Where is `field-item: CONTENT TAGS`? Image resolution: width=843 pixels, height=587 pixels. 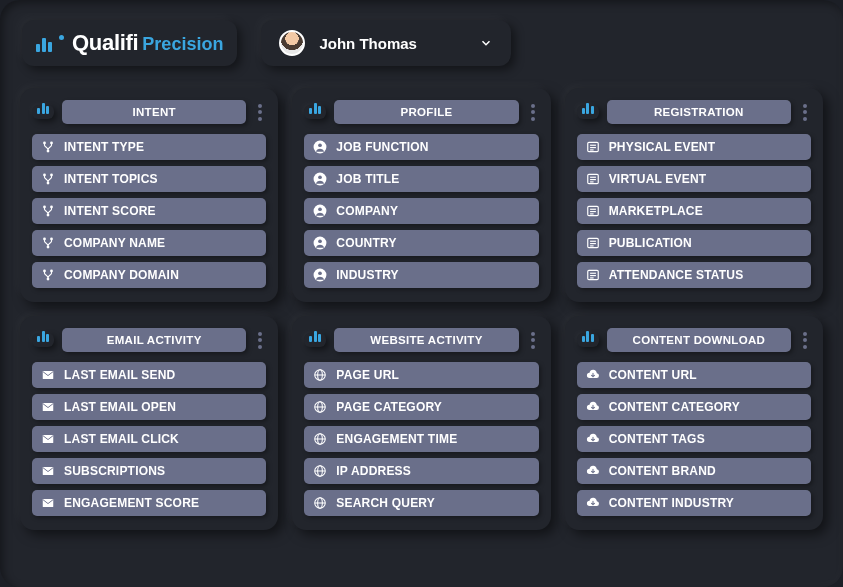
field-item: CONTENT TAGS is located at coordinates (694, 439).